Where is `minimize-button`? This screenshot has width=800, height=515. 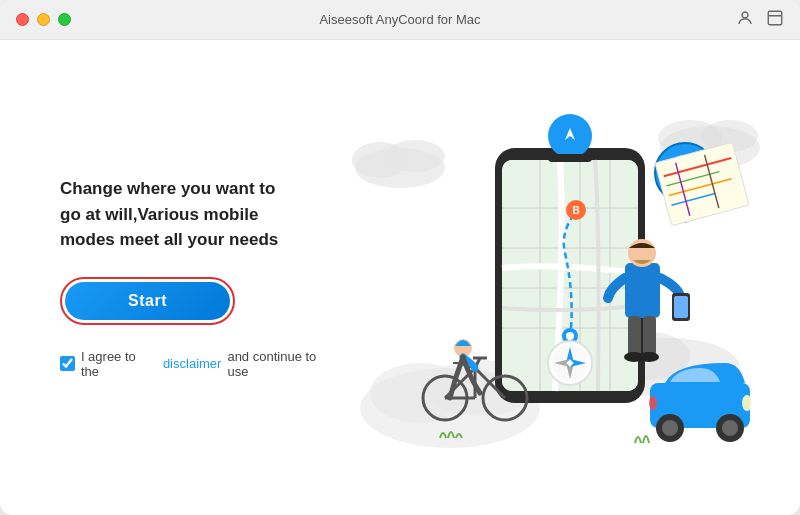
minimize-button is located at coordinates (44, 20).